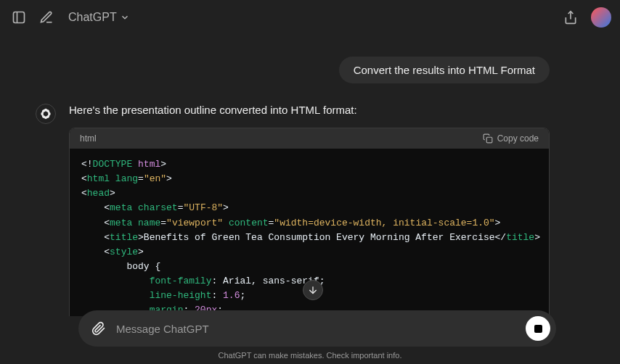 The width and height of the screenshot is (620, 364). I want to click on tok: charset, so click(158, 207).